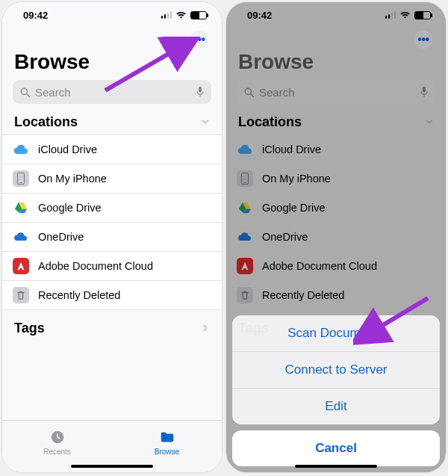  What do you see at coordinates (336, 407) in the screenshot?
I see `edit-option: Edit` at bounding box center [336, 407].